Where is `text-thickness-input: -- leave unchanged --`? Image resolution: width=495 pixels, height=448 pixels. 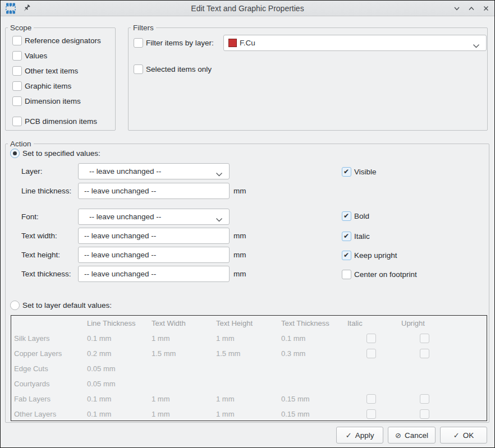
text-thickness-input: -- leave unchanged -- is located at coordinates (154, 274).